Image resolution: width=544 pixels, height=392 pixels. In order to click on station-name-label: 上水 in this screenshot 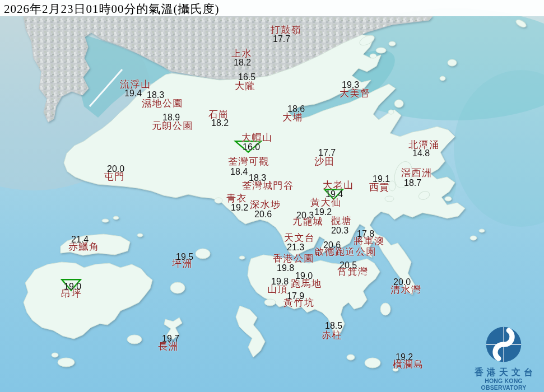, I will do `click(242, 54)`.